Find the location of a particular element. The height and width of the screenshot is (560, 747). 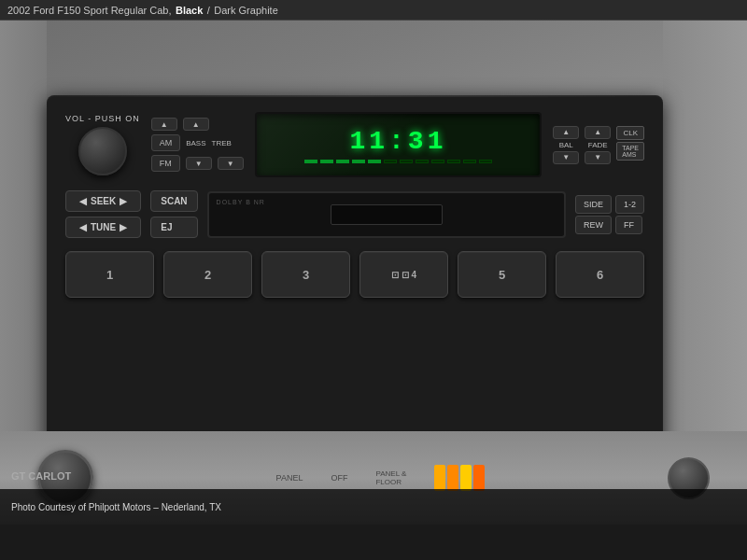

side-button: SIDE is located at coordinates (594, 204).